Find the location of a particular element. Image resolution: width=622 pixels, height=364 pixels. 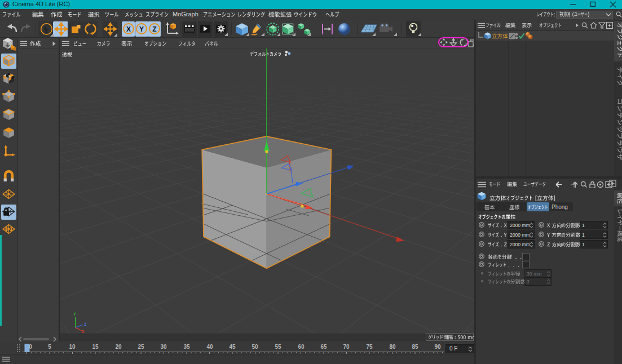

svg-text: X is located at coordinates (129, 29).